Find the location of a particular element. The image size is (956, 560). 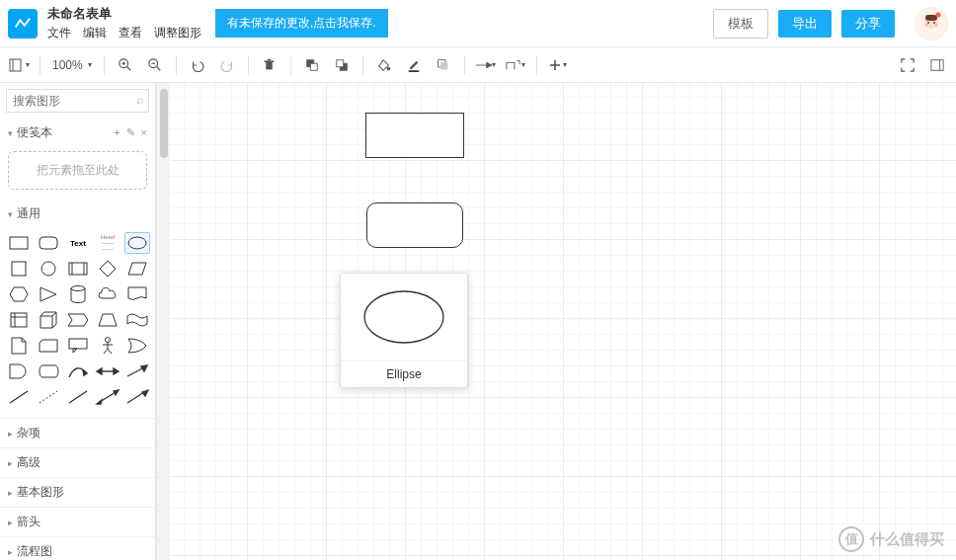

shape-triangle is located at coordinates (48, 294).